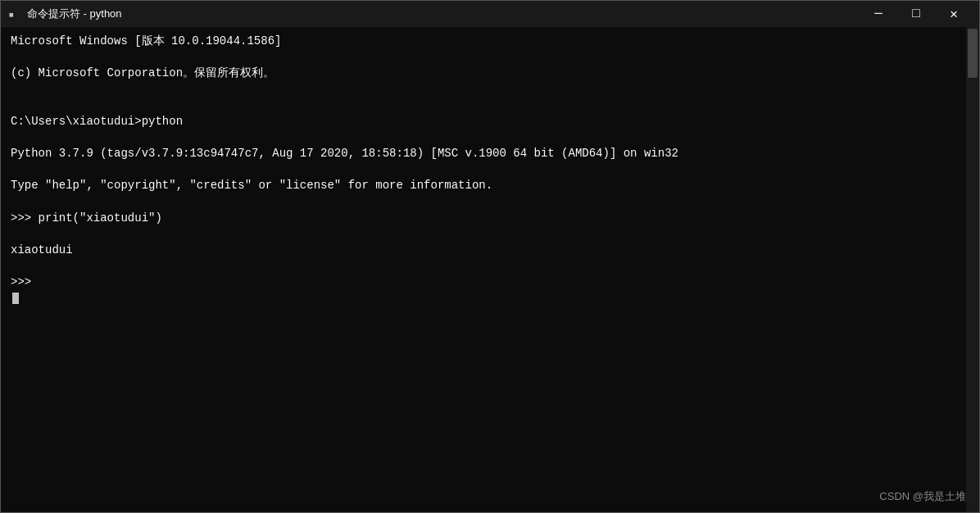 This screenshot has height=513, width=980. Describe the element at coordinates (923, 497) in the screenshot. I see `watermark: CSDN @我是土堆` at that location.